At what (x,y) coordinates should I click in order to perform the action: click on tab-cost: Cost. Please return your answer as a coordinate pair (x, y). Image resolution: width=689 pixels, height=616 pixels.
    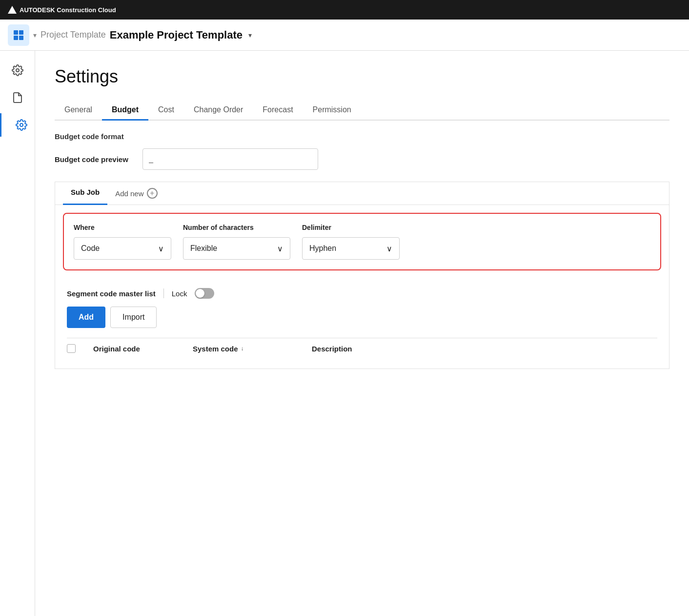
    Looking at the image, I should click on (166, 110).